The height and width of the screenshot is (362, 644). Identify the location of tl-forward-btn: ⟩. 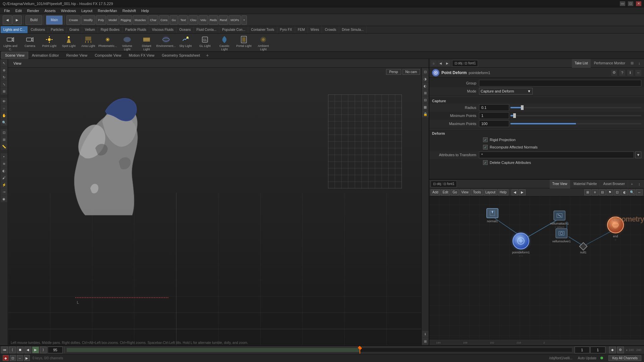
(43, 350).